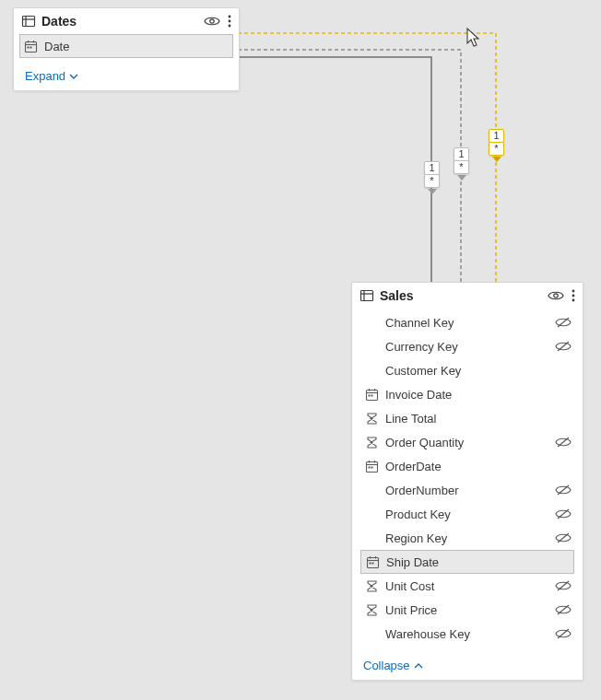 The width and height of the screenshot is (601, 700). What do you see at coordinates (461, 164) in the screenshot?
I see `cardinality-pair-2: 1 *` at bounding box center [461, 164].